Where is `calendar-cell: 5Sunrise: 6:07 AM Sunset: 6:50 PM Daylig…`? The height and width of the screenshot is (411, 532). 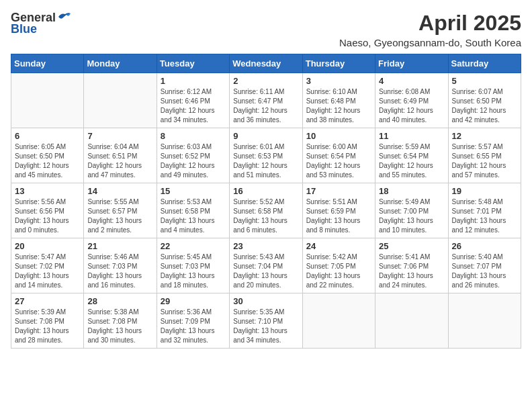
calendar-cell: 5Sunrise: 6:07 AM Sunset: 6:50 PM Daylig… is located at coordinates (484, 101).